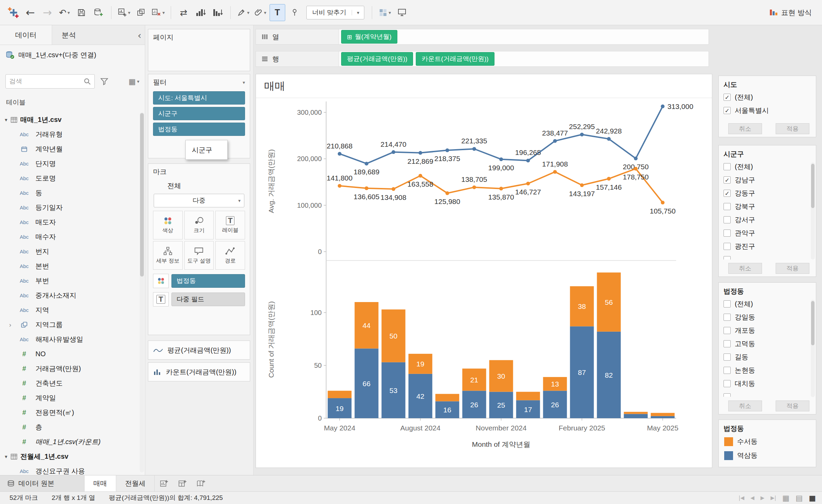 The image size is (822, 504). What do you see at coordinates (767, 344) in the screenshot?
I see `filter-checkbox-item: 고덕동` at bounding box center [767, 344].